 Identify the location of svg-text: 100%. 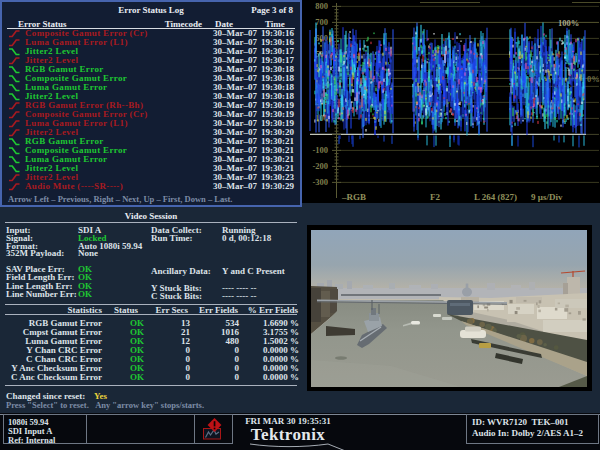
(568, 23).